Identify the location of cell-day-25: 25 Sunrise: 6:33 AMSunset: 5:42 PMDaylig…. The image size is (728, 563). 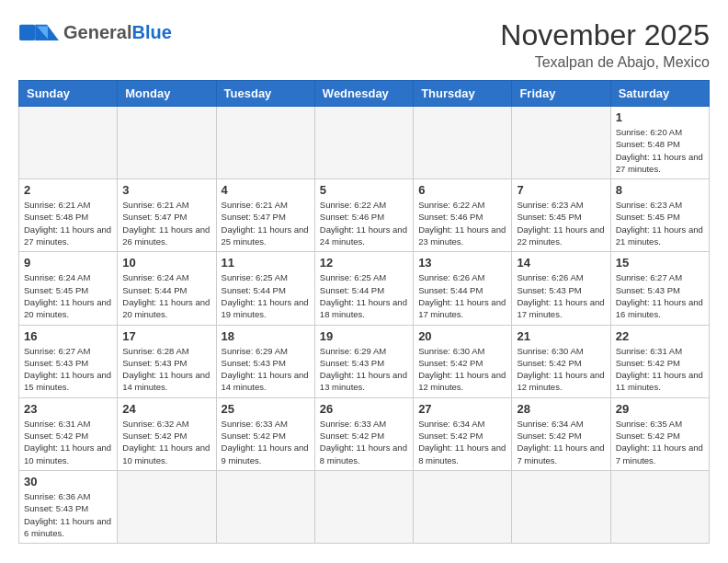
(265, 434).